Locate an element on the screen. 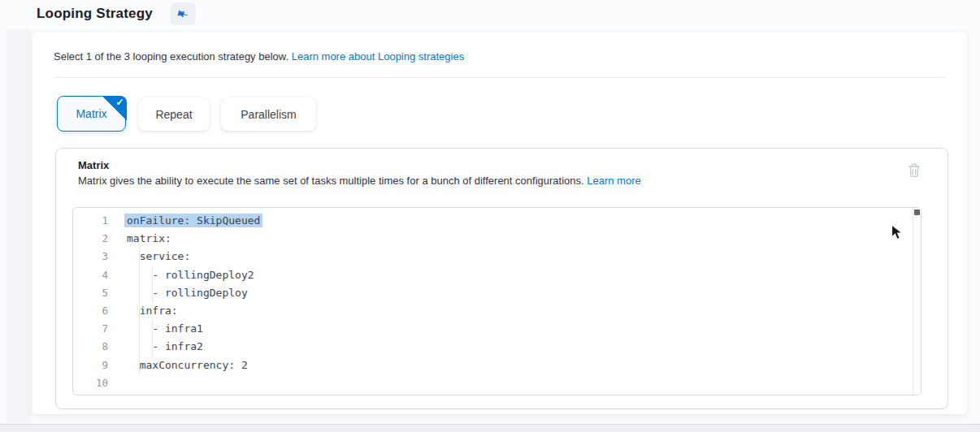 The image size is (980, 432). code-text: infra: is located at coordinates (153, 310).